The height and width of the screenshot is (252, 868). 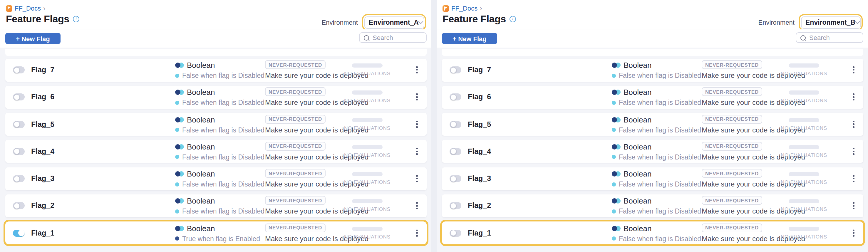 I want to click on environment-label: Environment, so click(x=776, y=22).